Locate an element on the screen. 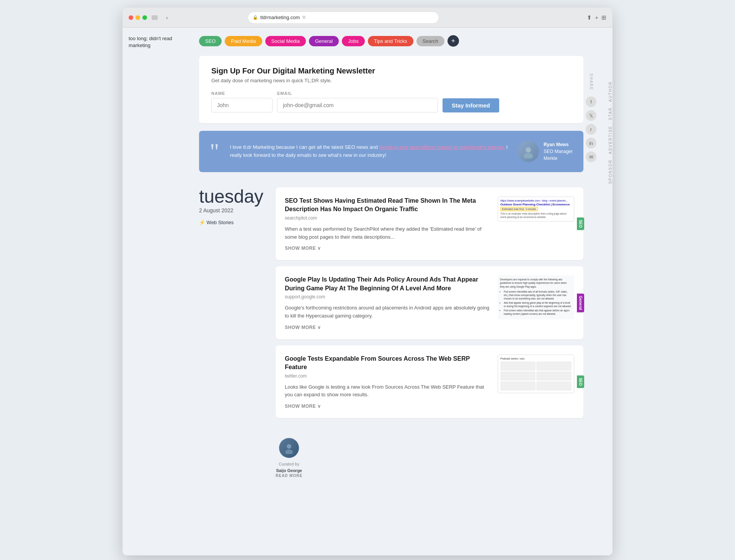 This screenshot has height=560, width=735. reddit-share-icon: r is located at coordinates (591, 129).